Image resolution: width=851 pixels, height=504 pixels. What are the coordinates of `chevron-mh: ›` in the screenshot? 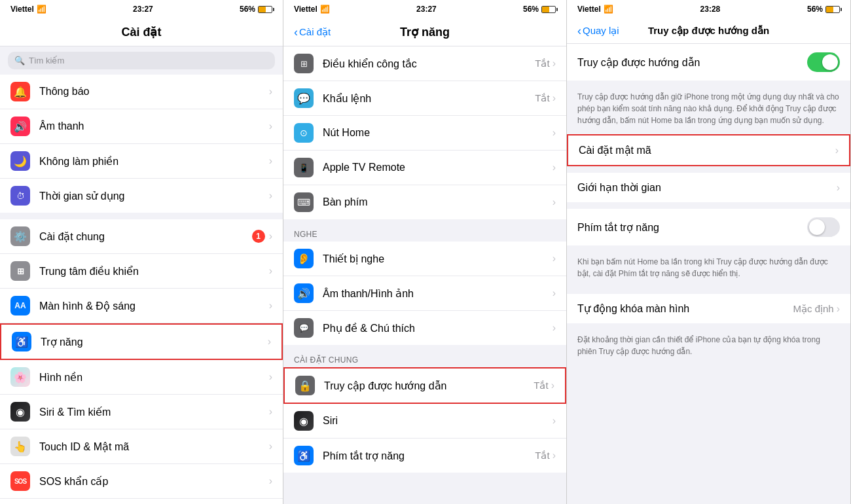 It's located at (271, 306).